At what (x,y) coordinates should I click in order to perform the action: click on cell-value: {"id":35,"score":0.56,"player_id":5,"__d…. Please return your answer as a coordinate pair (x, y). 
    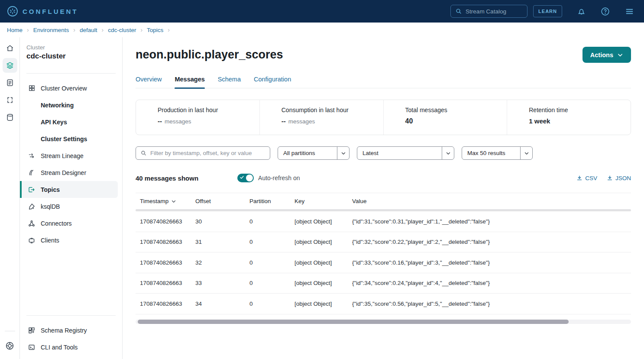
    Looking at the image, I should click on (492, 304).